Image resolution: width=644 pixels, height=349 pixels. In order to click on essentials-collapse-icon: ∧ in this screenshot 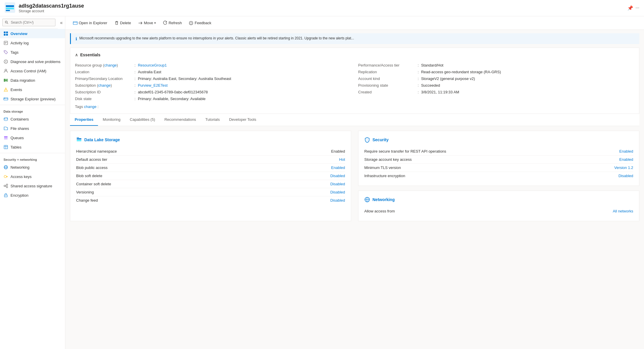, I will do `click(76, 55)`.